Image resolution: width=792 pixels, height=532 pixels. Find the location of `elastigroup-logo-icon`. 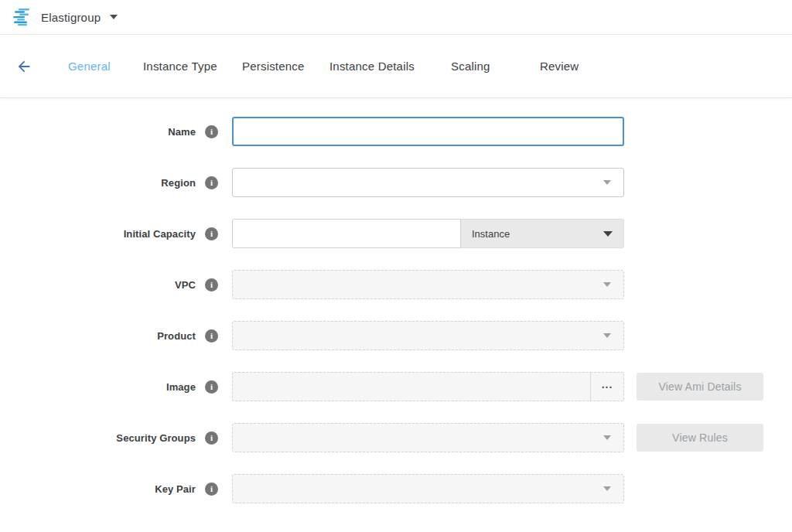

elastigroup-logo-icon is located at coordinates (23, 17).